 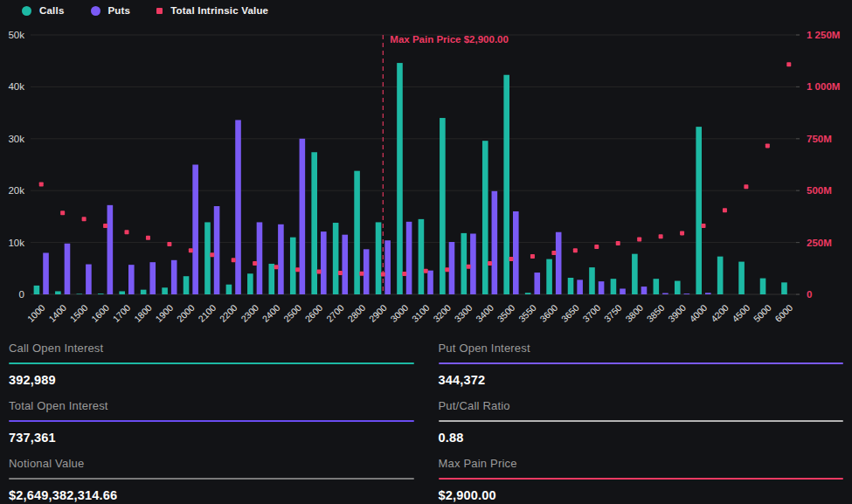 What do you see at coordinates (44, 10) in the screenshot?
I see `legend-item-calls: Calls` at bounding box center [44, 10].